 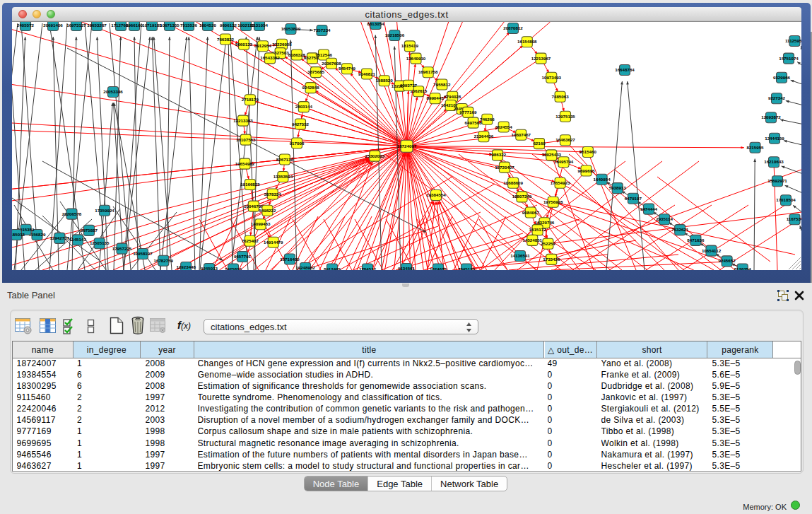 I want to click on svg-text: 6966160, so click(x=134, y=25).